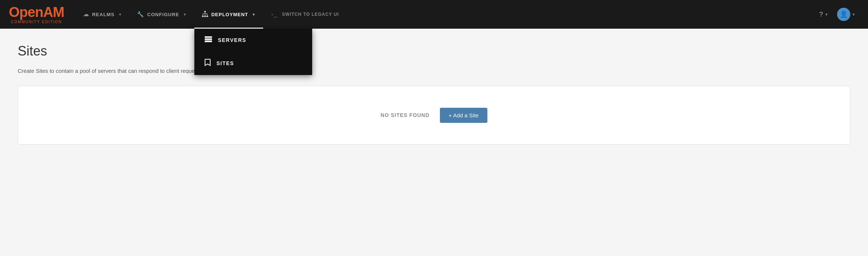  I want to click on sites-label: SITES, so click(225, 63).